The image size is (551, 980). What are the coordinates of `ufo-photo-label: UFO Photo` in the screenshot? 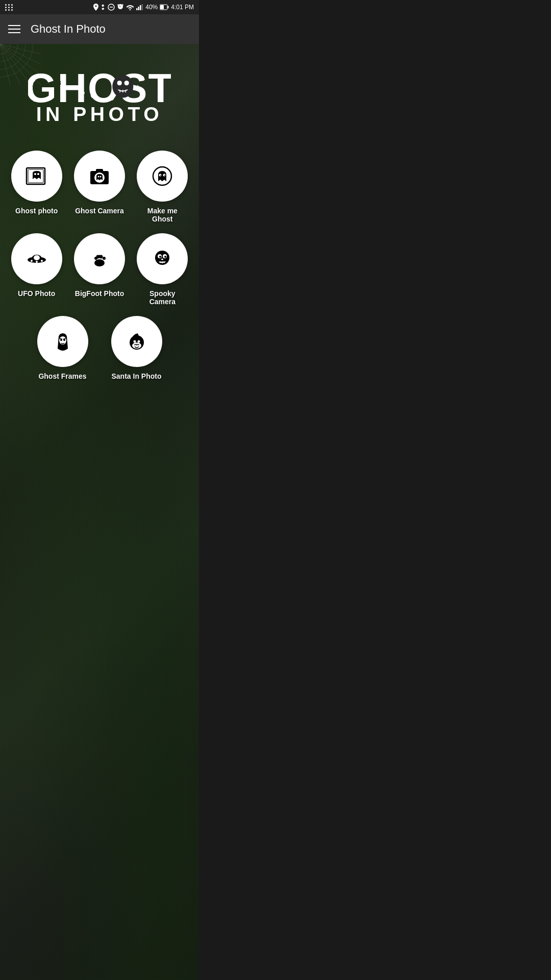 It's located at (37, 293).